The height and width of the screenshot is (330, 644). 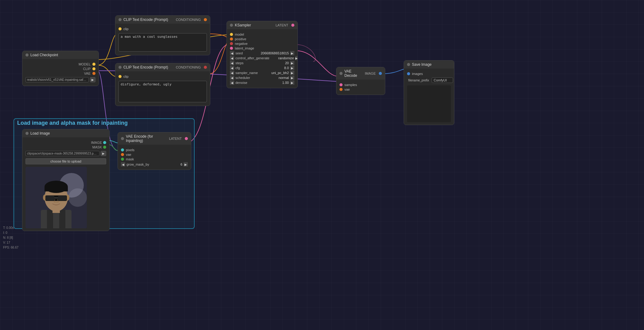 What do you see at coordinates (103, 154) in the screenshot?
I see `load-image-file-btn: ▶` at bounding box center [103, 154].